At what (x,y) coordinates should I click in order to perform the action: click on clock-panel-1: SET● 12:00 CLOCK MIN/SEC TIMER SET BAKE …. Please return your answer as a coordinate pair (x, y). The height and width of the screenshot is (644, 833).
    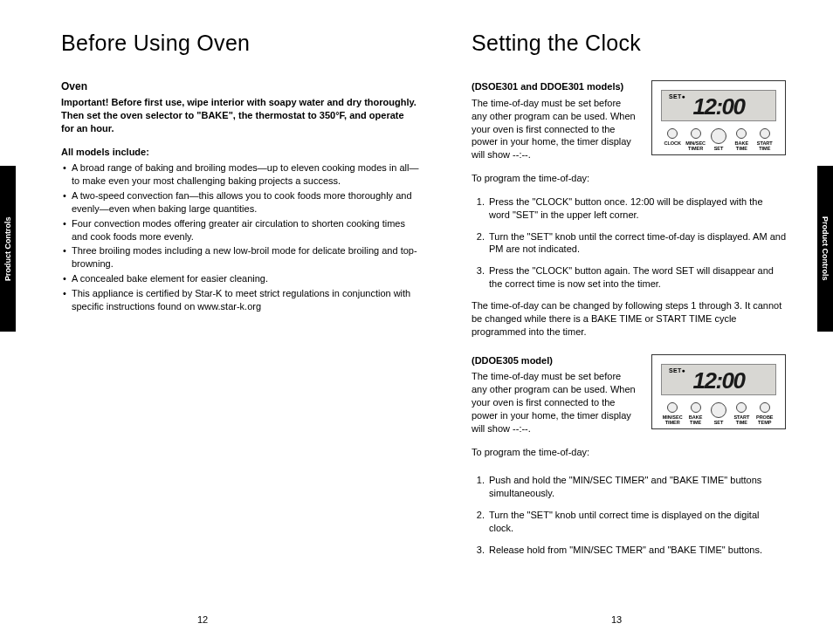
    Looking at the image, I should click on (719, 118).